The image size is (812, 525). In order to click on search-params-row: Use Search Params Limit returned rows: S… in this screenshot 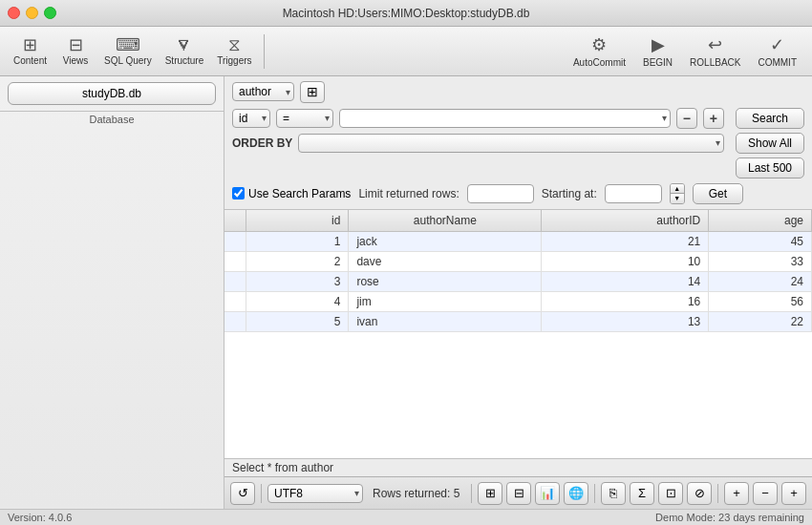, I will do `click(518, 194)`.